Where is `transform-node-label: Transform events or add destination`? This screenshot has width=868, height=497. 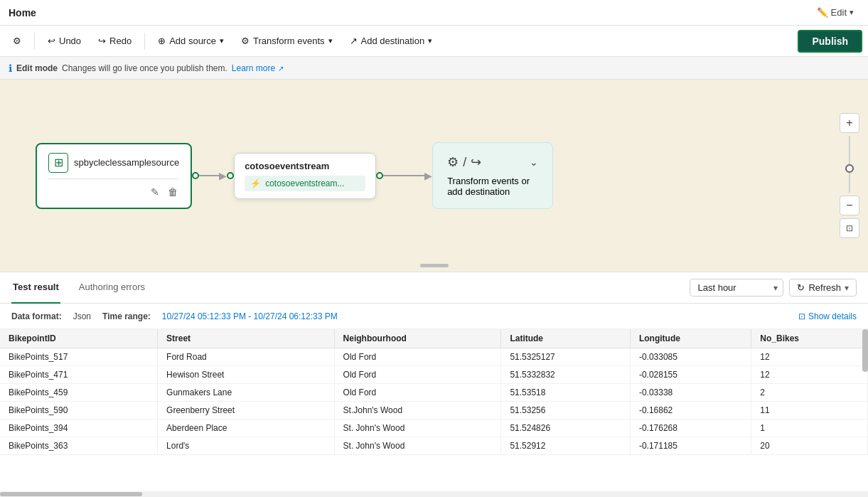
transform-node-label: Transform events or add destination is located at coordinates (488, 186).